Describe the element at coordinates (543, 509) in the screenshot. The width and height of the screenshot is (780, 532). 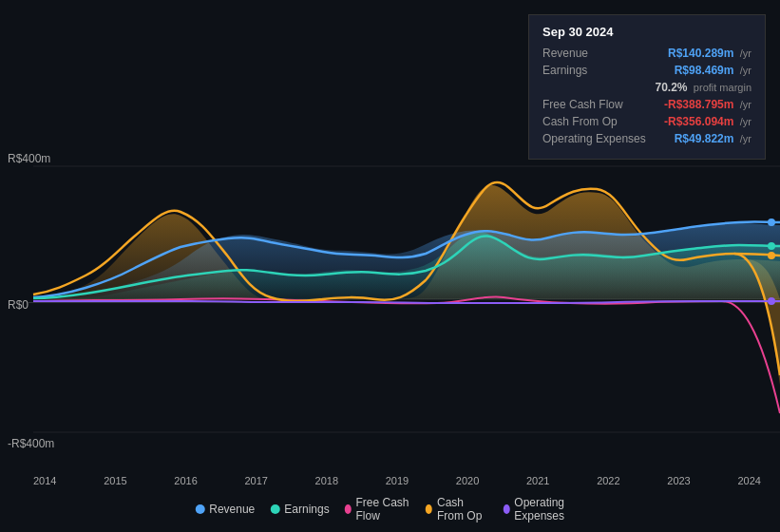
I see `legend-item-opex: Operating Expenses` at that location.